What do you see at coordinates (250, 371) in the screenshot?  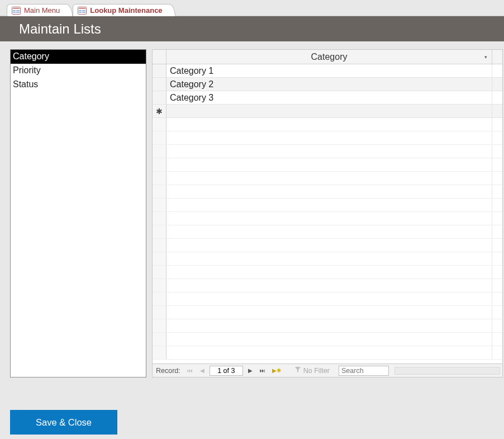 I see `next-record-button: ▶` at bounding box center [250, 371].